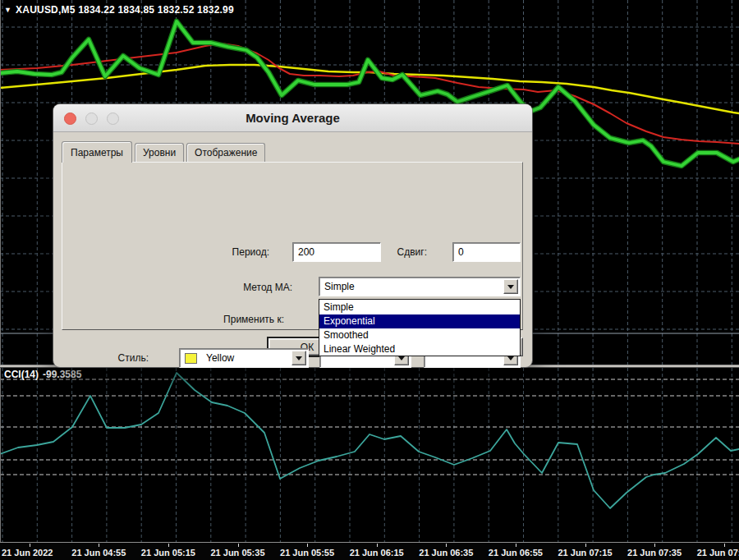  I want to click on dialog-titlebar: Moving Average, so click(292, 118).